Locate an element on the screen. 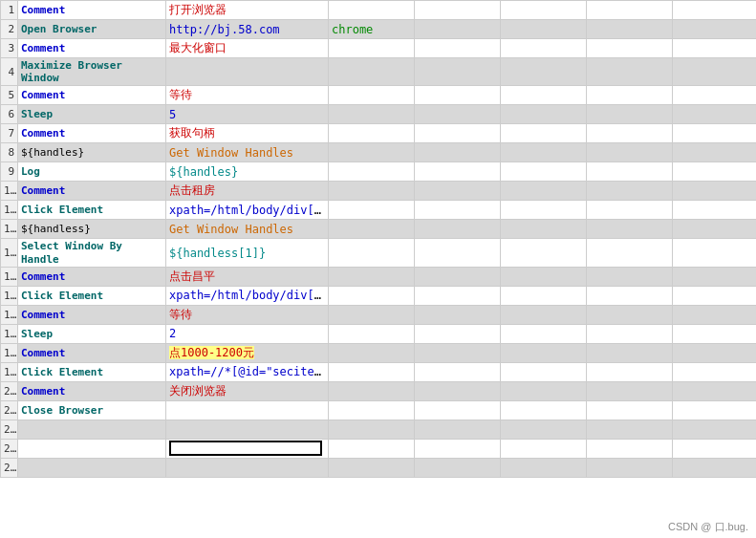 This screenshot has width=756, height=538. table-row: 9Log${handles} is located at coordinates (378, 172).